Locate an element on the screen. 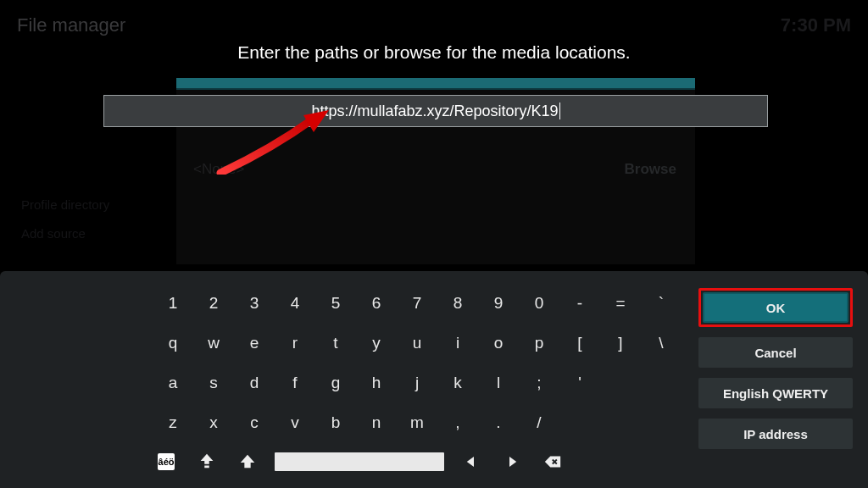 The width and height of the screenshot is (868, 488). key-e: e is located at coordinates (254, 343).